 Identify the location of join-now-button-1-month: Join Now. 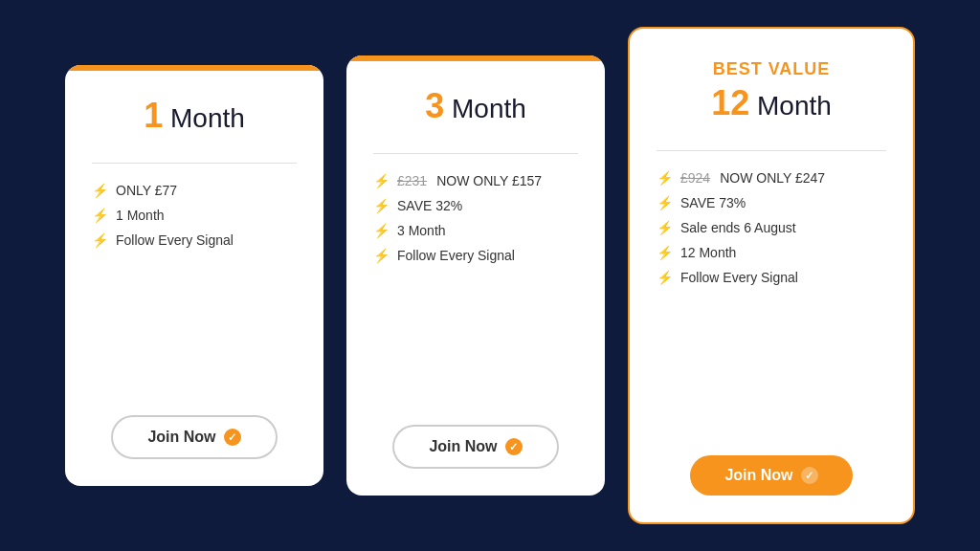
(193, 437).